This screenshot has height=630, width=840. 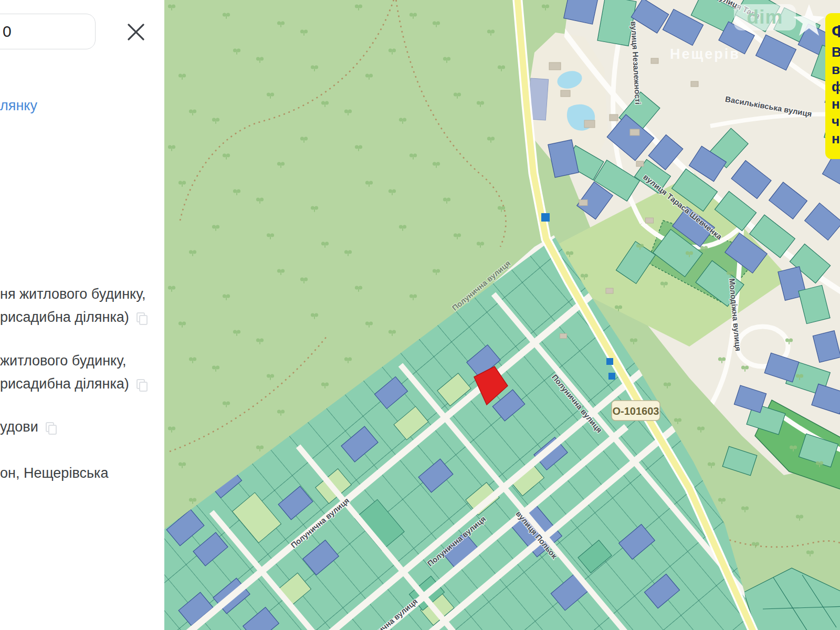 What do you see at coordinates (136, 32) in the screenshot?
I see `close-icon` at bounding box center [136, 32].